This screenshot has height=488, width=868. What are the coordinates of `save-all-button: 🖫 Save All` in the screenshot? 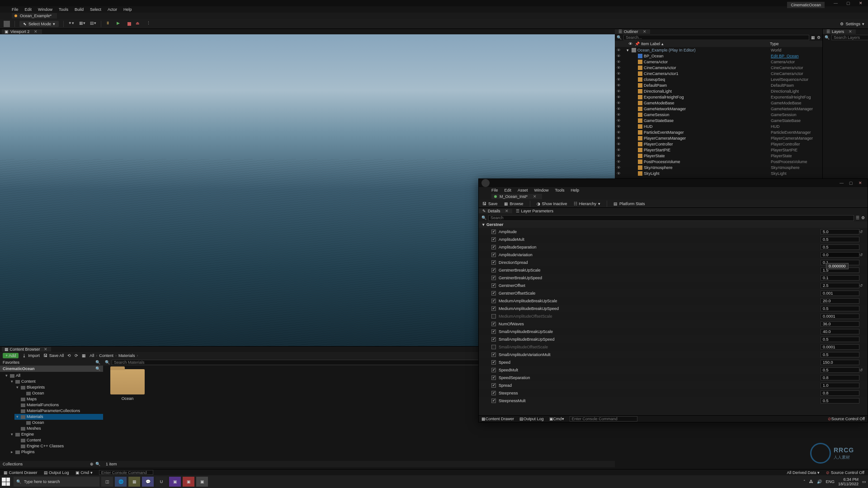 It's located at (54, 356).